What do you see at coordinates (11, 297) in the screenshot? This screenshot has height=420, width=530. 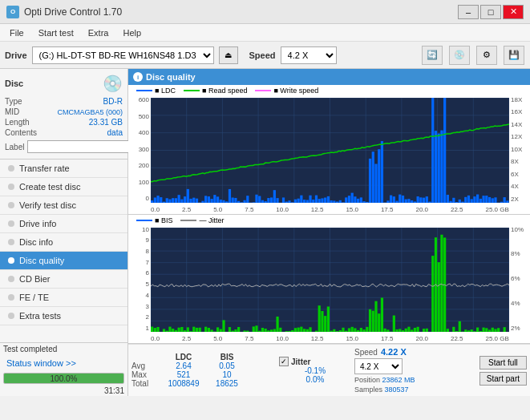 I see `nav-dot-fe-te` at bounding box center [11, 297].